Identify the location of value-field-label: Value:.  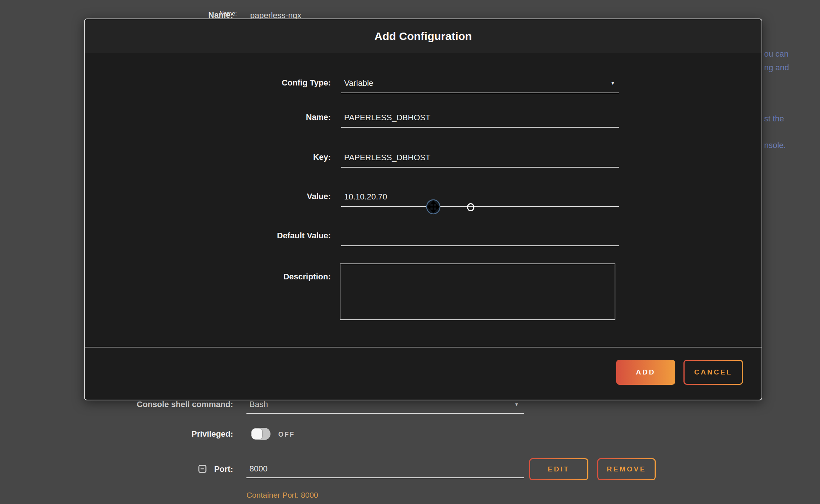
(263, 196).